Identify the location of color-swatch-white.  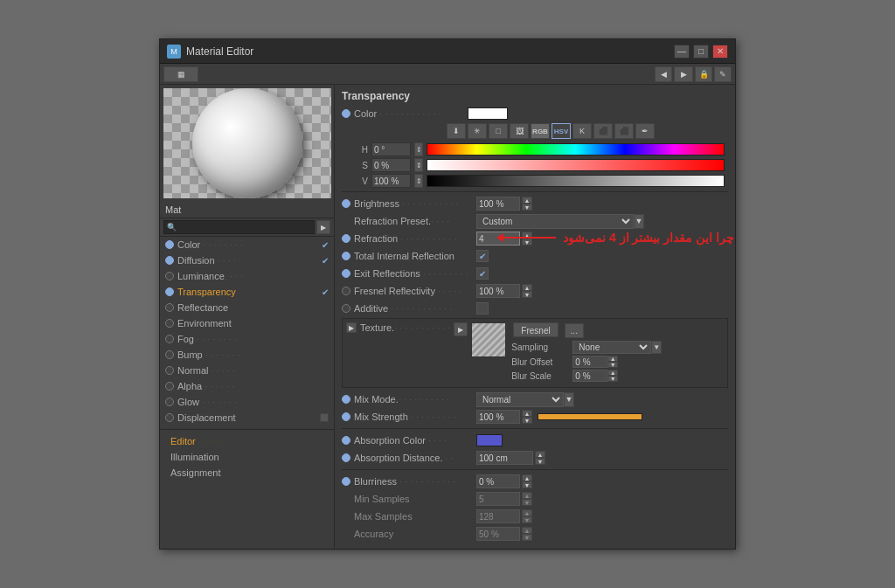
(488, 114).